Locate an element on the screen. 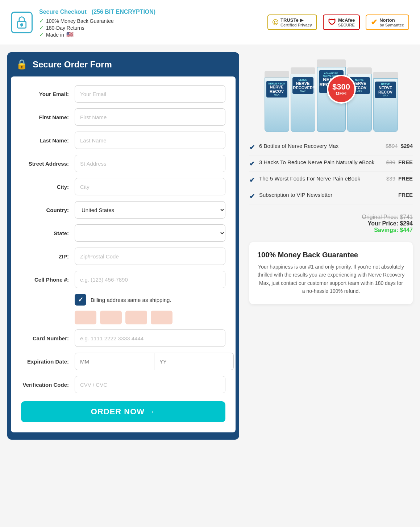 The height and width of the screenshot is (527, 420). order-now-button: ORDER NOW → is located at coordinates (123, 412).